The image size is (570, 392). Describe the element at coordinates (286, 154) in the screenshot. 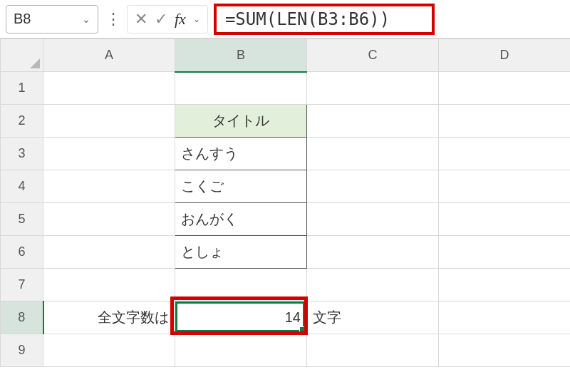

I see `row-3: 3 さんすう` at that location.